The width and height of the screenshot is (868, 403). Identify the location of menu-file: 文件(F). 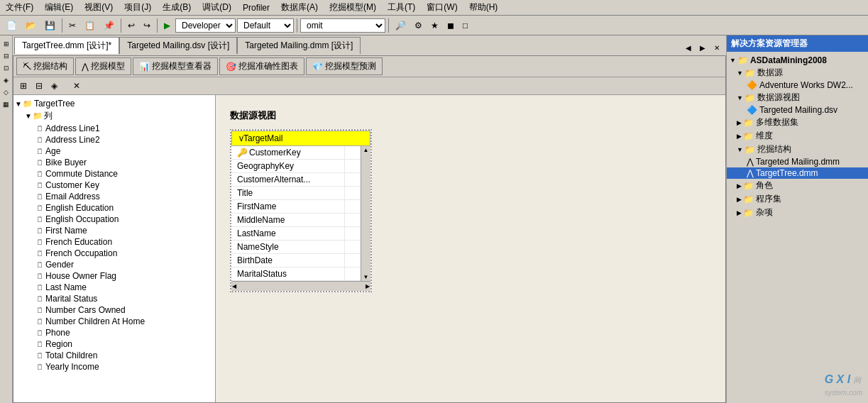
(20, 7).